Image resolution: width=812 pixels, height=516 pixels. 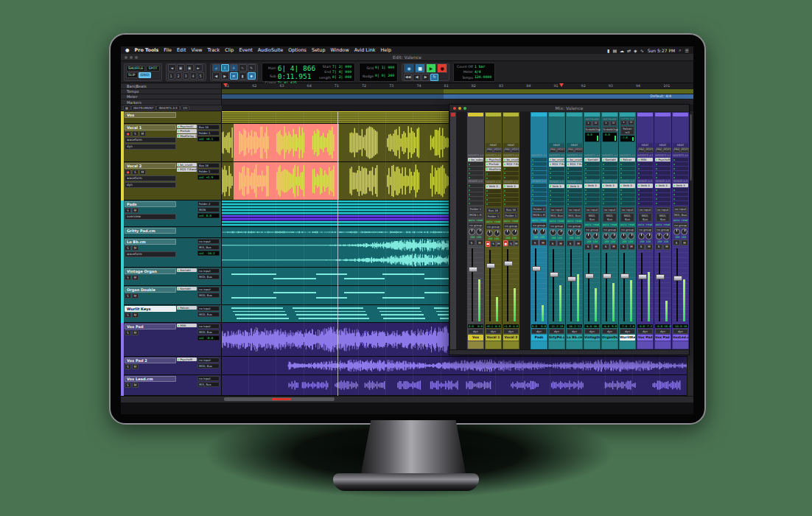 I want to click on heat-post-button: POST, so click(x=561, y=150).